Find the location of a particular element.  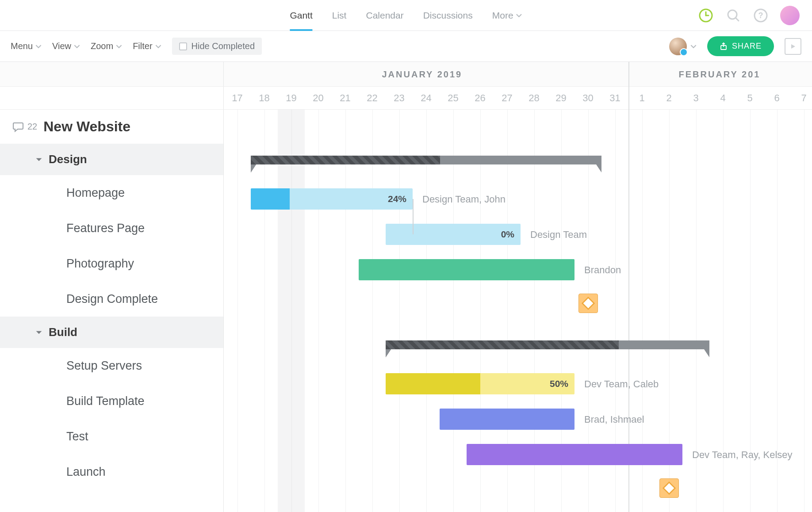

task-homepage: Homepage is located at coordinates (111, 193).